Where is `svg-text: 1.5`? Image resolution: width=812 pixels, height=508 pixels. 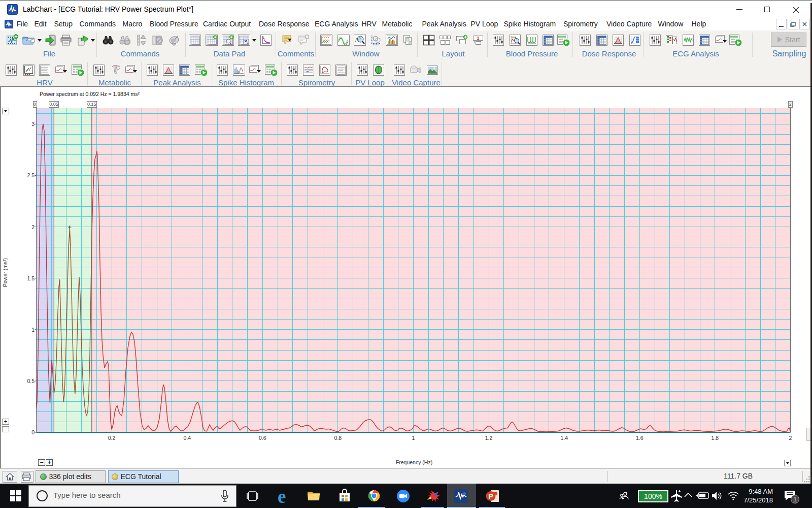
svg-text: 1.5 is located at coordinates (30, 278).